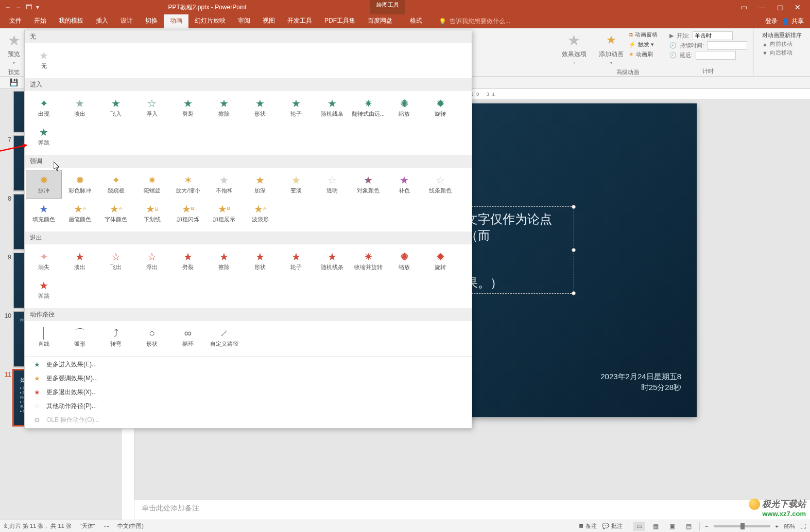  Describe the element at coordinates (19, 7) in the screenshot. I see `forward-icon: →` at that location.